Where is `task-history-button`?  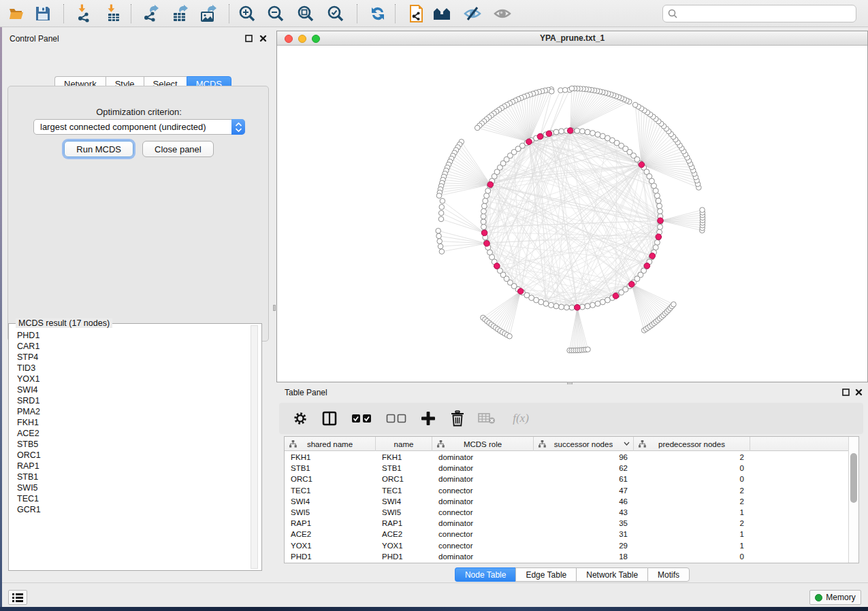 task-history-button is located at coordinates (18, 597).